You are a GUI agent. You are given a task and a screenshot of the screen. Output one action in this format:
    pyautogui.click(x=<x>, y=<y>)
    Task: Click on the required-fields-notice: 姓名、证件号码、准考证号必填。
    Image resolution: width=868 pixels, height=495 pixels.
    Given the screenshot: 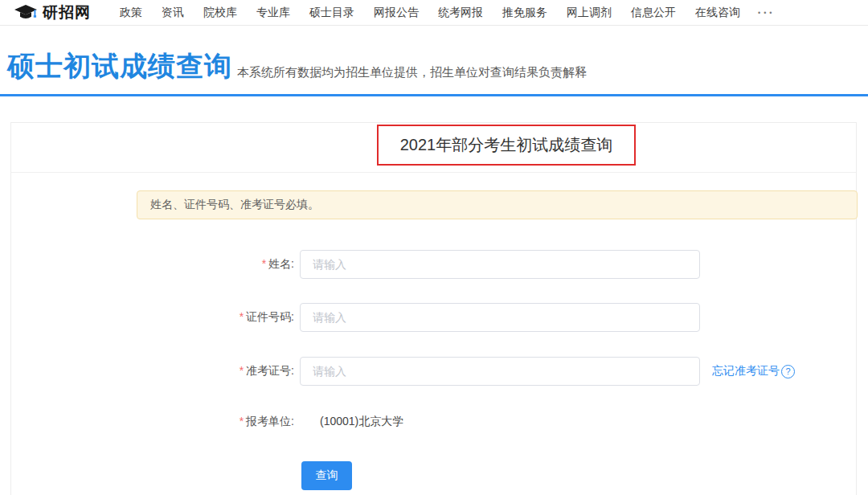 What is the action you would take?
    pyautogui.click(x=497, y=205)
    